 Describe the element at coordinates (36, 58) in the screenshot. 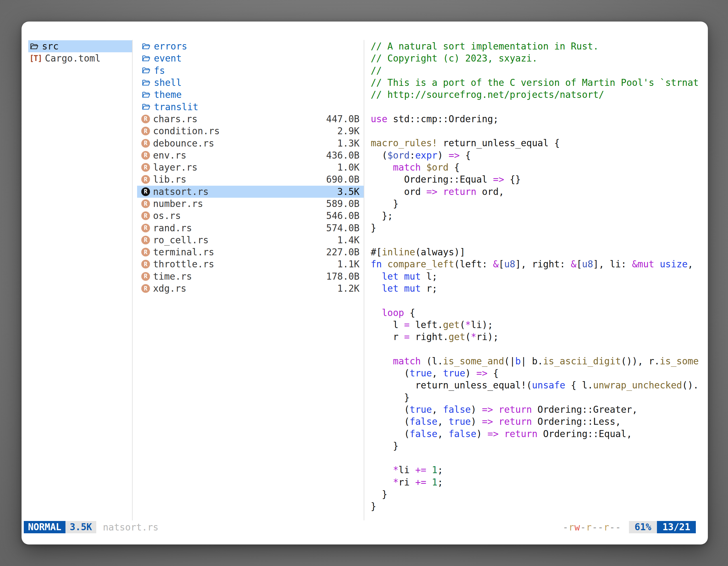

I see `toml-icon: [T]` at that location.